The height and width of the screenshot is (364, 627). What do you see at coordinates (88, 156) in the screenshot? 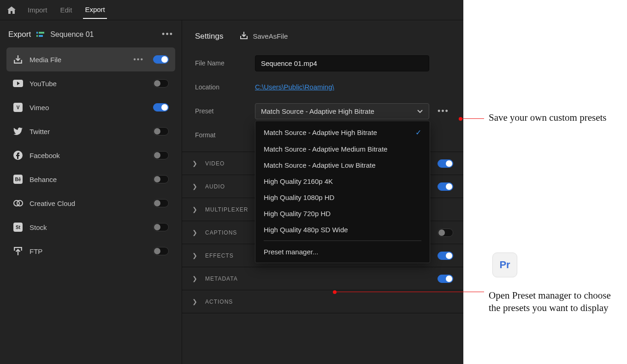
I see `dest-label: Facebook` at bounding box center [88, 156].